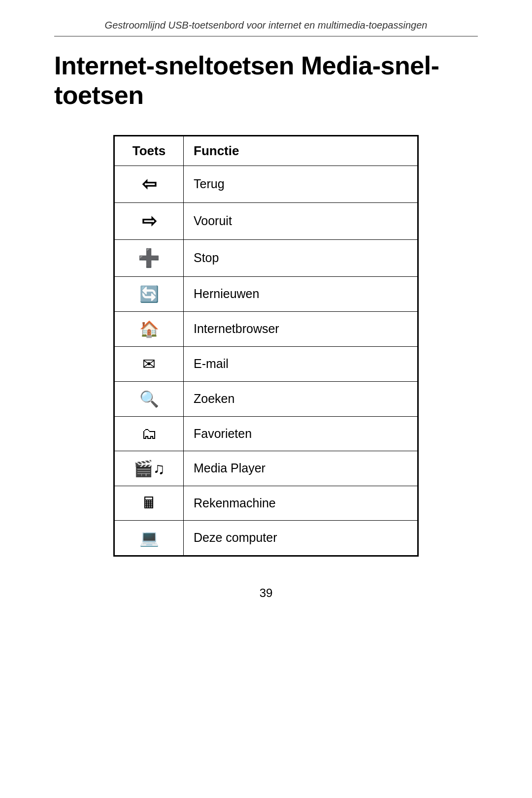 The width and height of the screenshot is (532, 798). Describe the element at coordinates (300, 503) in the screenshot. I see `function-label: Rekenmachine` at that location.